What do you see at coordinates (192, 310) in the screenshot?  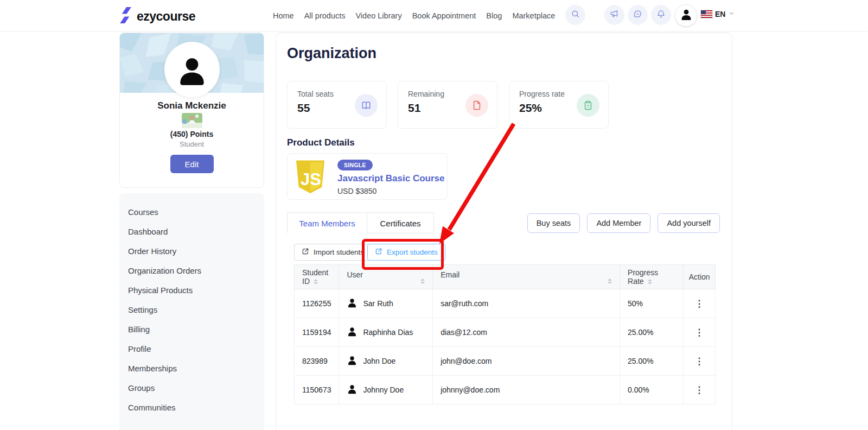 I see `sidebar-item-settings: Settings` at bounding box center [192, 310].